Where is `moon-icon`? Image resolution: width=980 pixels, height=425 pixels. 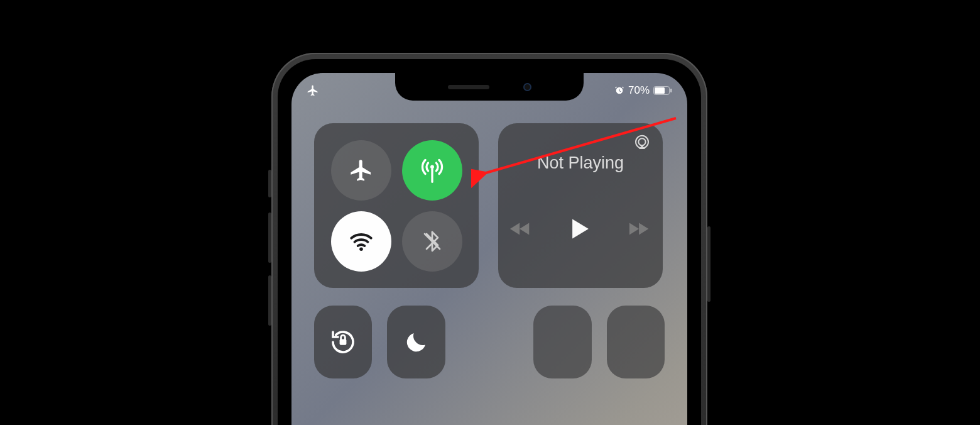 moon-icon is located at coordinates (416, 342).